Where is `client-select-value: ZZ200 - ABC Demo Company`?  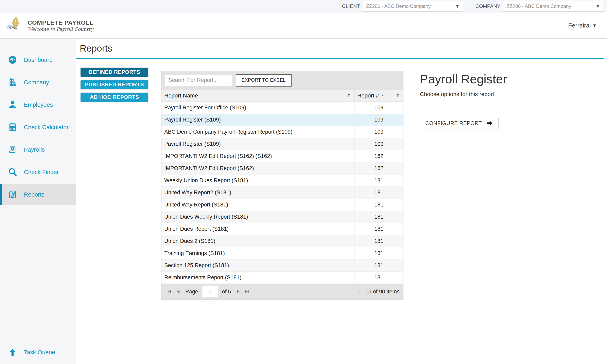
client-select-value: ZZ200 - ABC Demo Company is located at coordinates (407, 6).